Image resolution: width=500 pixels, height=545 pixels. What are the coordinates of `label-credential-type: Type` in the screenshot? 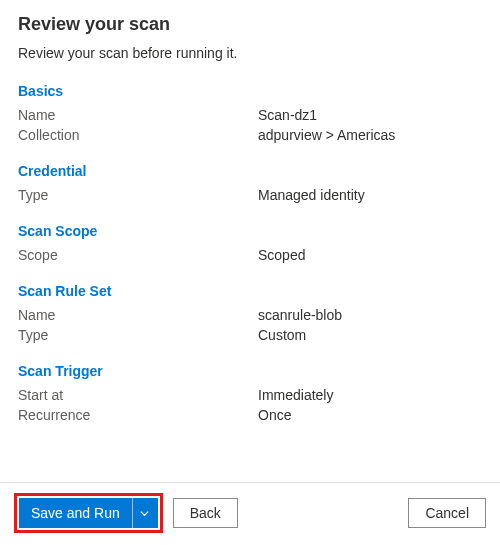 It's located at (138, 195).